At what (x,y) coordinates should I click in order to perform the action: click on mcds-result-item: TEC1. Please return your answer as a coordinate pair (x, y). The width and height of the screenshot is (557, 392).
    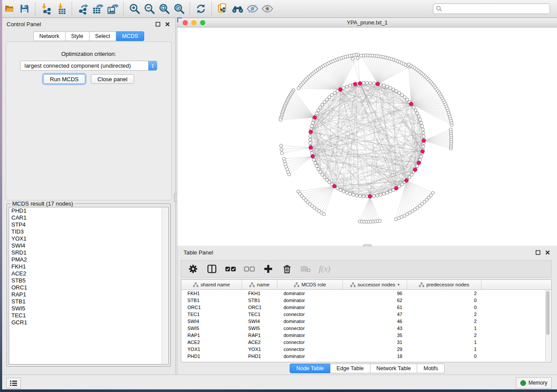
    Looking at the image, I should click on (89, 316).